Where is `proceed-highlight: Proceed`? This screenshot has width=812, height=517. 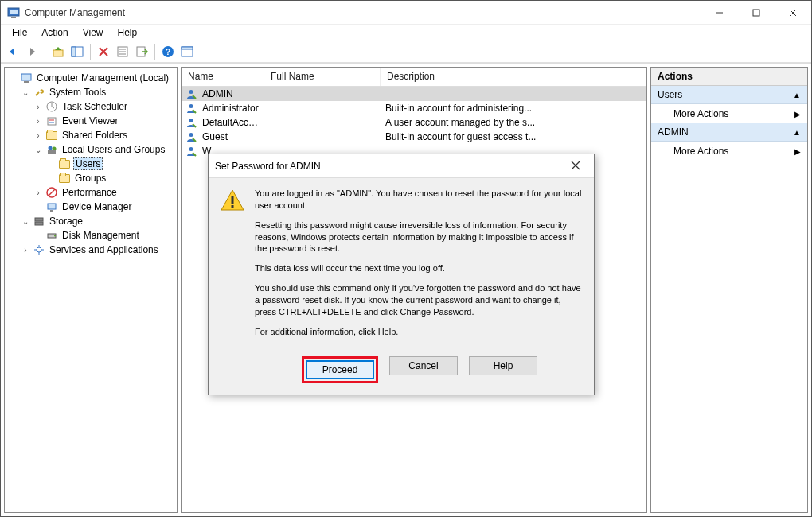 proceed-highlight: Proceed is located at coordinates (340, 370).